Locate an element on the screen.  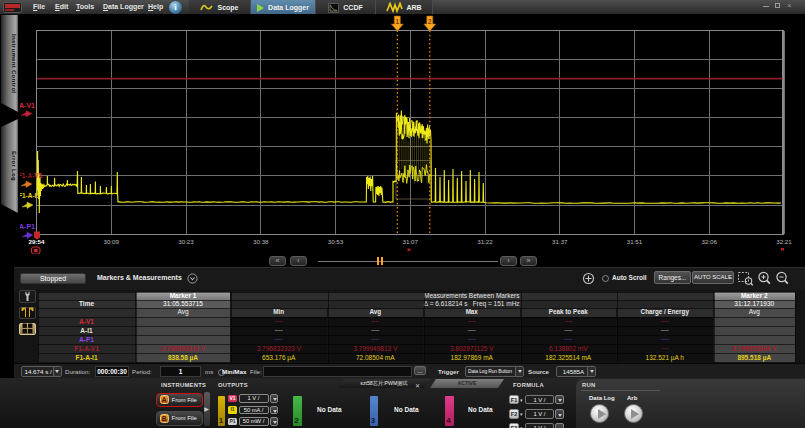
svg-text: 31:22 is located at coordinates (485, 242).